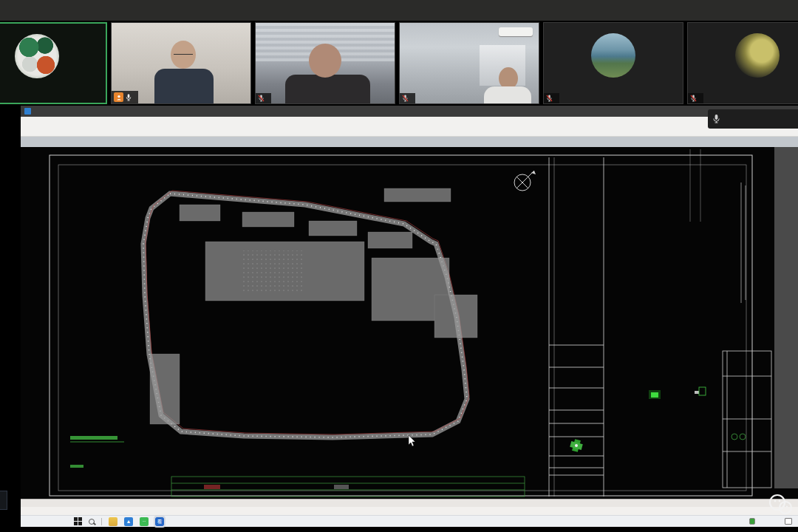  Describe the element at coordinates (409, 142) in the screenshot. I see `cad-drawing-tabs` at that location.